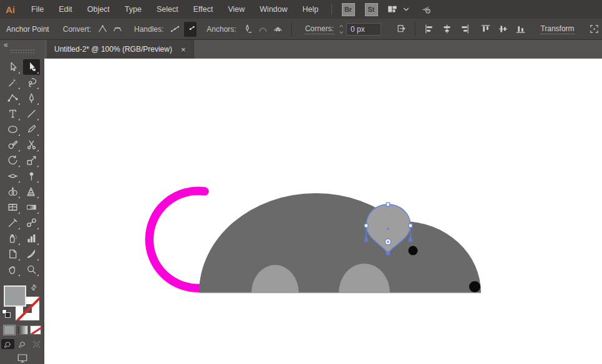 The image size is (602, 364). Describe the element at coordinates (12, 207) in the screenshot. I see `mesh-tool` at that location.